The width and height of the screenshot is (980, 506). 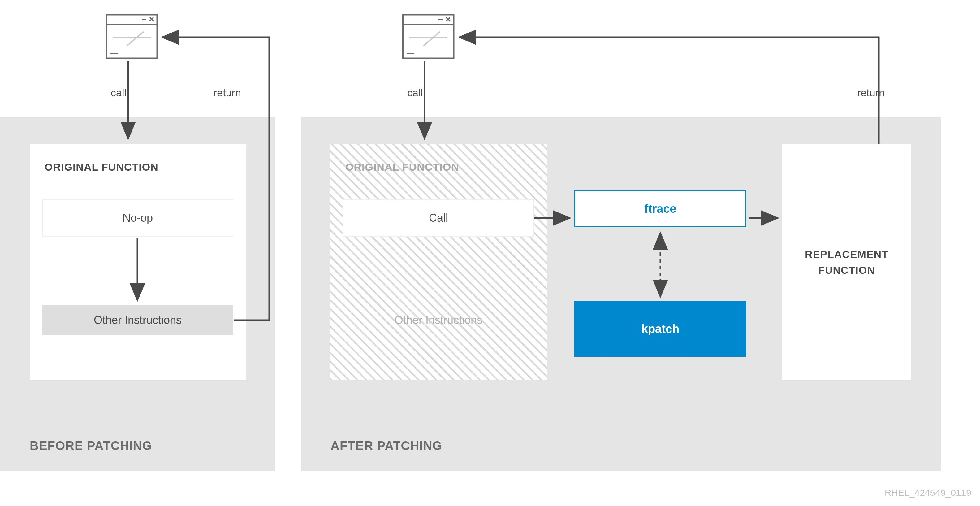 I want to click on call-box: Call, so click(x=438, y=218).